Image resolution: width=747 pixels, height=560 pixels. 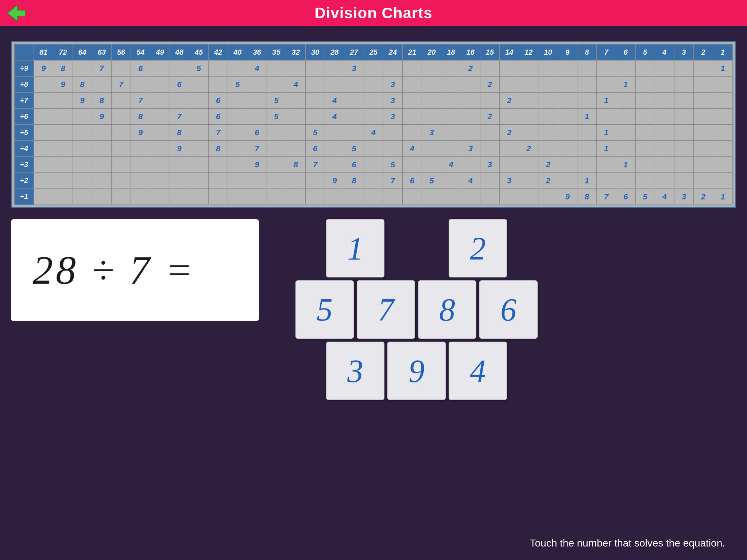 What do you see at coordinates (325, 310) in the screenshot?
I see `answer-tile: 5` at bounding box center [325, 310].